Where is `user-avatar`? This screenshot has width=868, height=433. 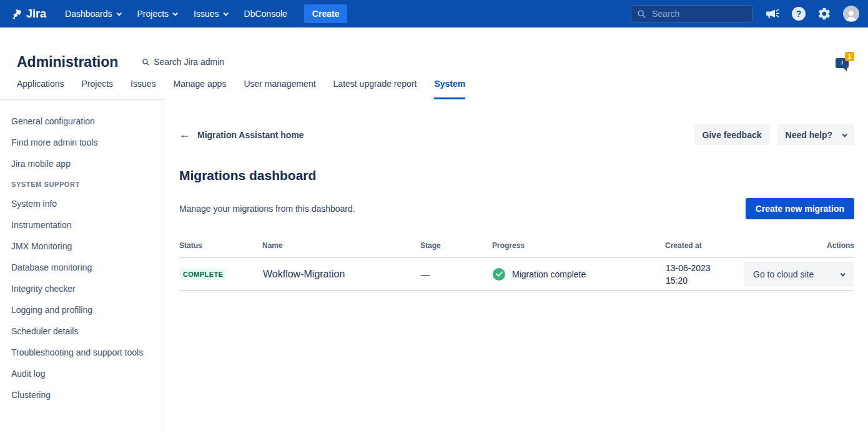 user-avatar is located at coordinates (851, 14).